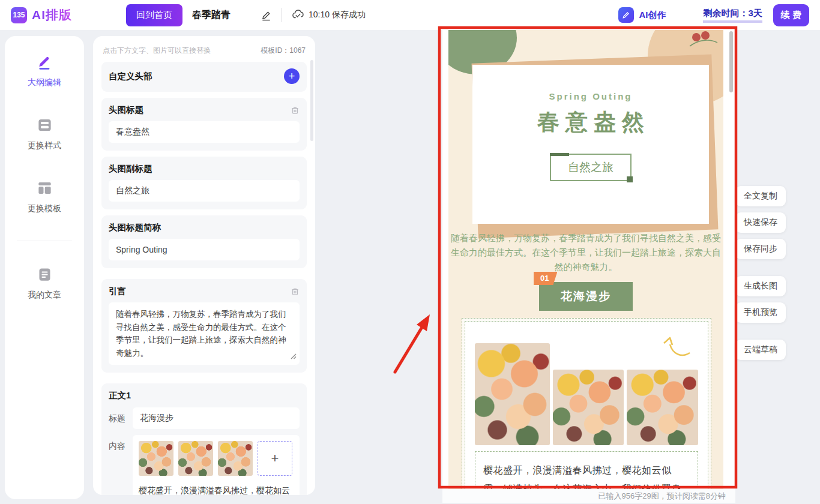 This screenshot has width=820, height=504. Describe the element at coordinates (676, 346) in the screenshot. I see `yellow-arrow-decoration` at that location.